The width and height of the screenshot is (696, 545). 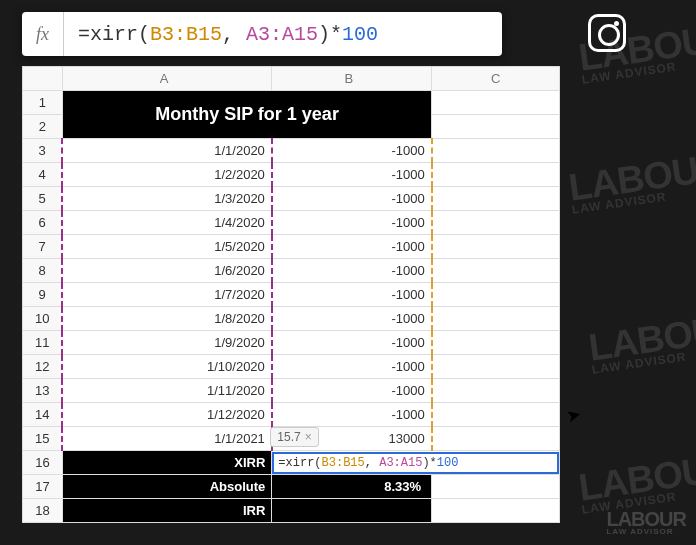 I want to click on cell-date: 1/7/2020, so click(x=166, y=295).